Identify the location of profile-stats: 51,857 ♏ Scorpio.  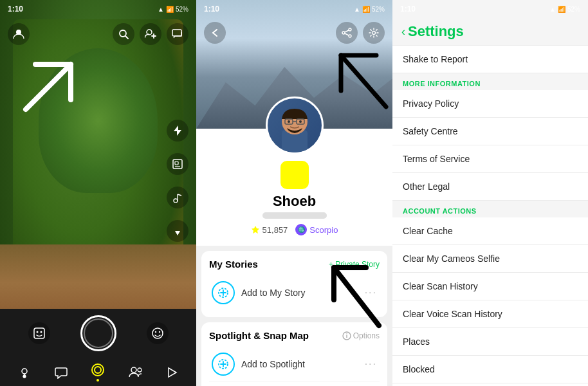
(295, 230).